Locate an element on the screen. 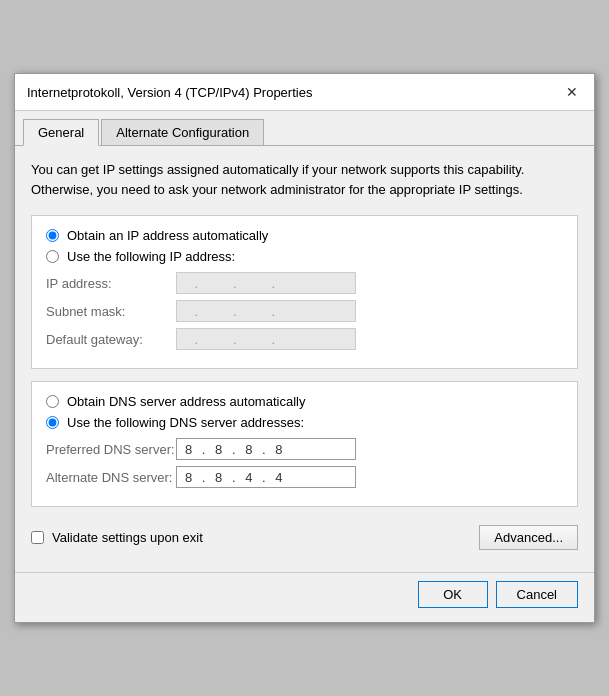 The height and width of the screenshot is (696, 609). preferred-dns-label: Preferred DNS server: is located at coordinates (111, 450).